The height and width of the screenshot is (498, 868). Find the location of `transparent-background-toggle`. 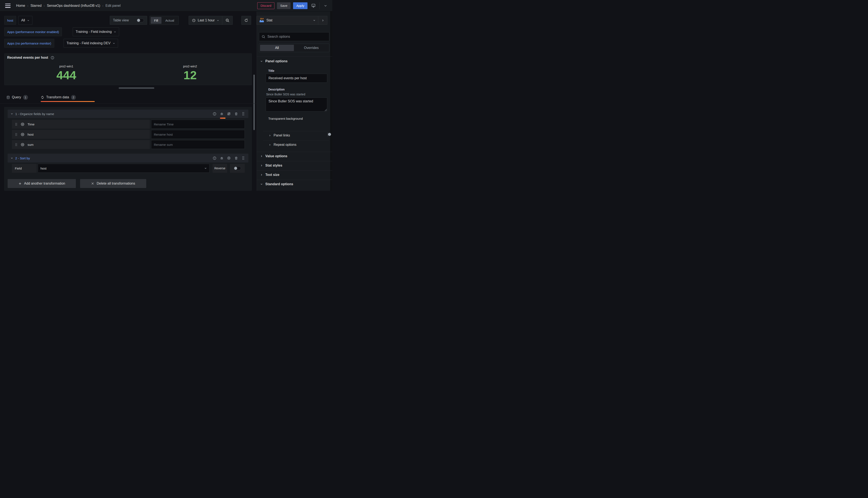

transparent-background-toggle is located at coordinates (328, 134).